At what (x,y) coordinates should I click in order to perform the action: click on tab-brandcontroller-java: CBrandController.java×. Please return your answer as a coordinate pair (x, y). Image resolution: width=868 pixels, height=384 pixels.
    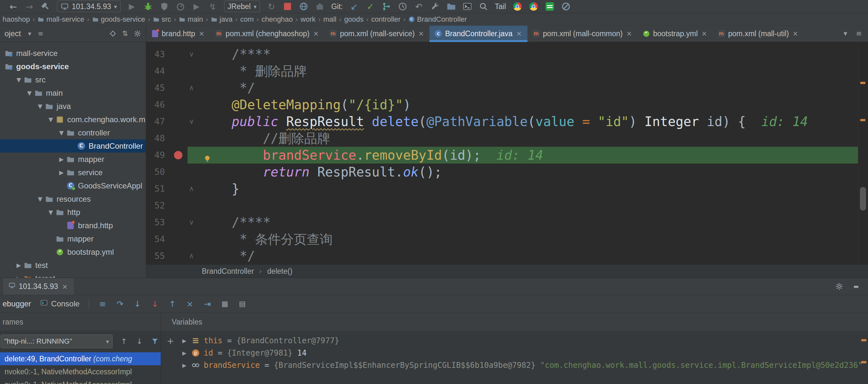
    Looking at the image, I should click on (478, 34).